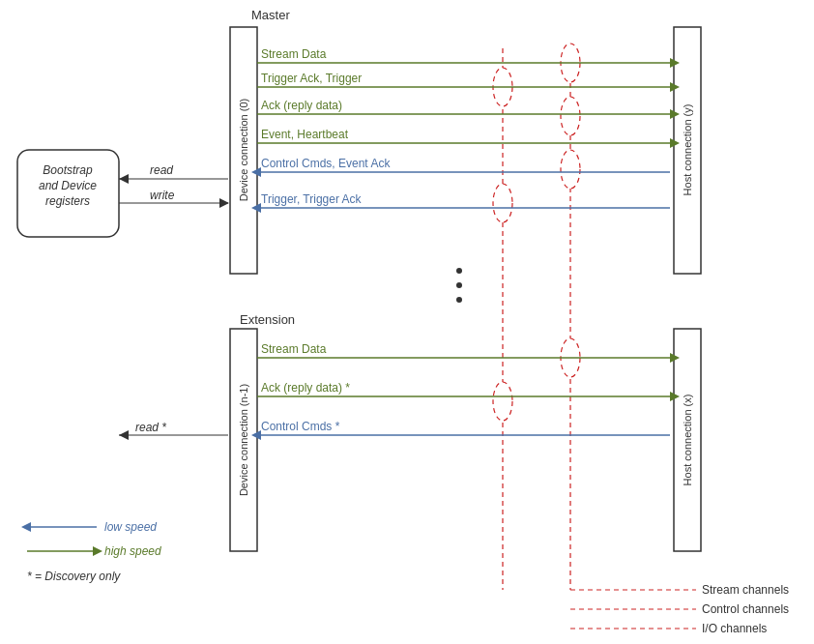 The height and width of the screenshot is (644, 814). Describe the element at coordinates (68, 186) in the screenshot. I see `svg-text: and Device` at that location.